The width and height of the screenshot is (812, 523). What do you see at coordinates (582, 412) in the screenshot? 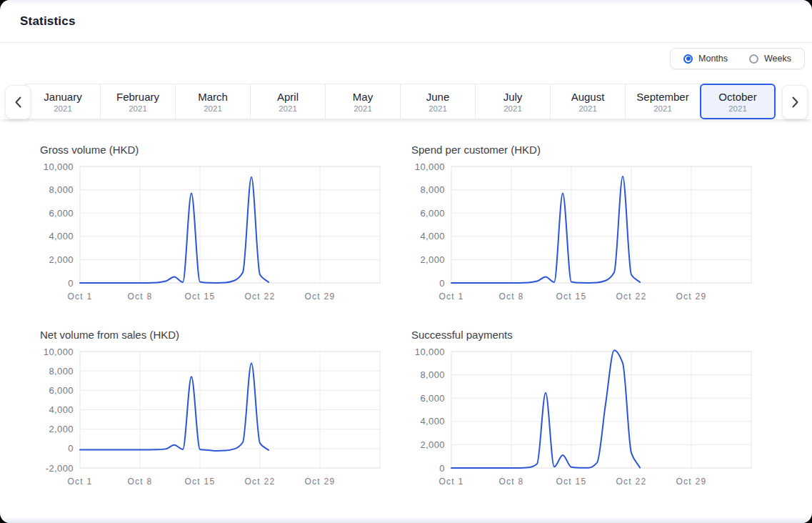
I see `chart-successful-payments: Successful payments02,0004,0006,0008,000…` at bounding box center [582, 412].